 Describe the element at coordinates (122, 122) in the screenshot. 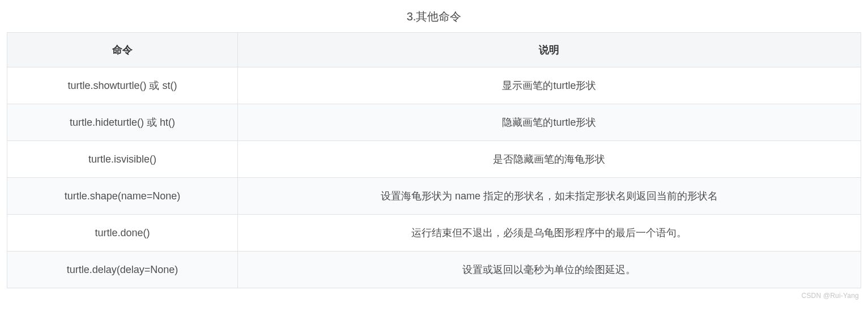

I see `cell-command: turtle.hideturtle() 或 ht()` at that location.